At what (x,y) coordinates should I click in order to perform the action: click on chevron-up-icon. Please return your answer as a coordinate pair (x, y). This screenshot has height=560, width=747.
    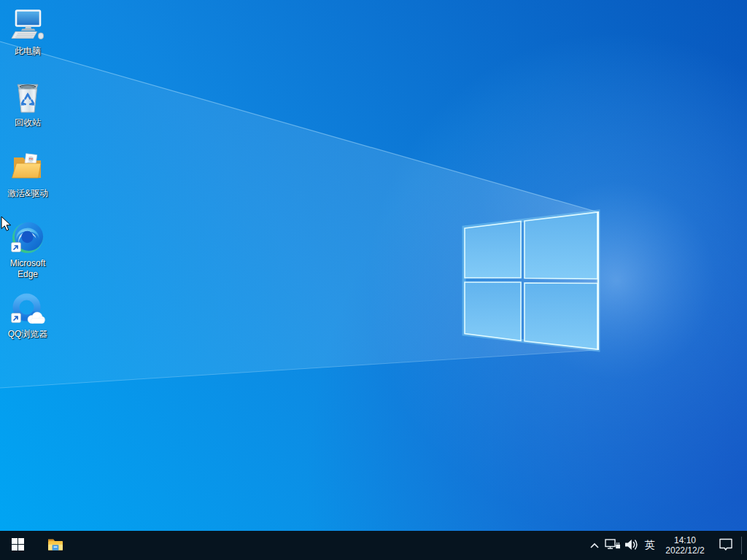
    Looking at the image, I should click on (595, 545).